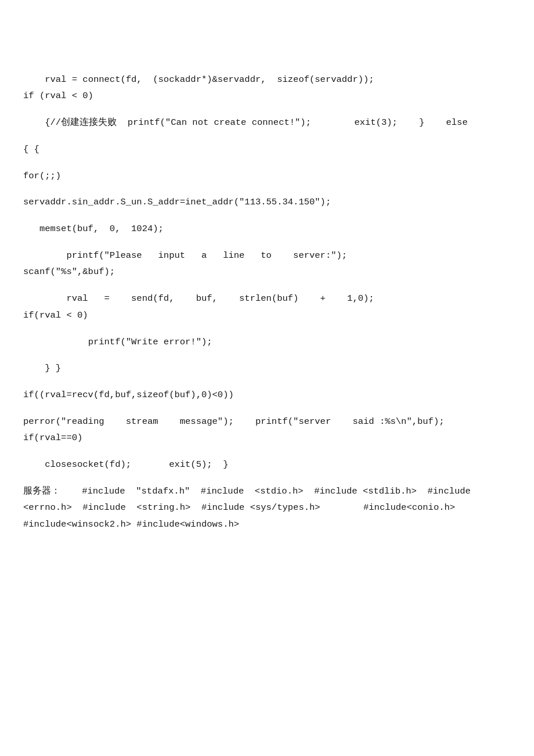 This screenshot has height=756, width=534. Describe the element at coordinates (267, 368) in the screenshot. I see `code-line: } }` at that location.